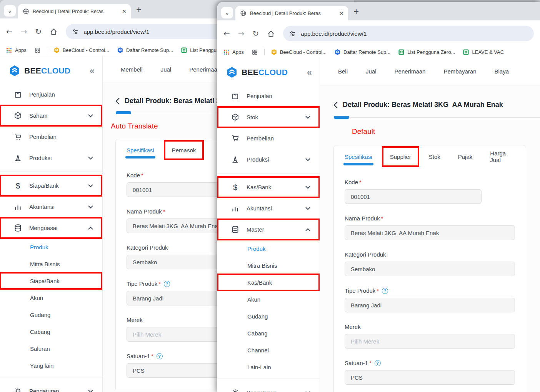  What do you see at coordinates (430, 305) in the screenshot?
I see `tipe-produk-input` at bounding box center [430, 305].